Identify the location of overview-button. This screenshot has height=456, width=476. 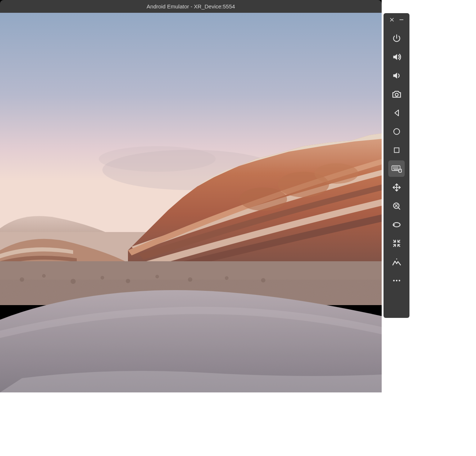
(396, 150).